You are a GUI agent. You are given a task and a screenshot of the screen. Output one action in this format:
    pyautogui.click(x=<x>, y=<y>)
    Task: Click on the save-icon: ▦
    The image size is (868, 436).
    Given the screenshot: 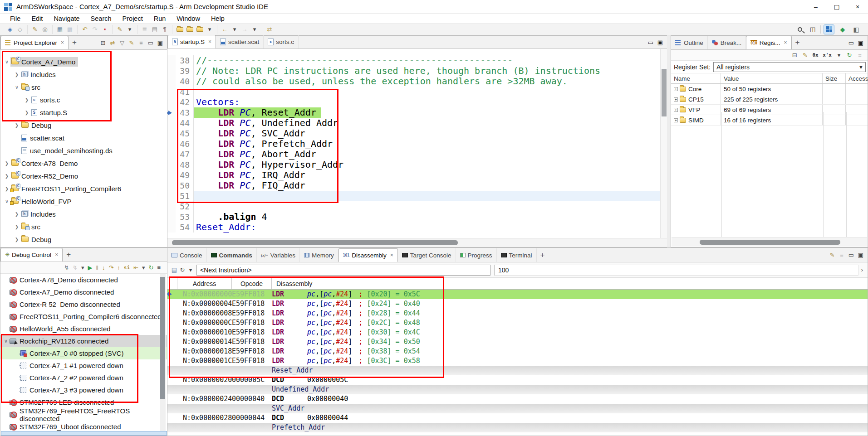 What is the action you would take?
    pyautogui.click(x=60, y=29)
    